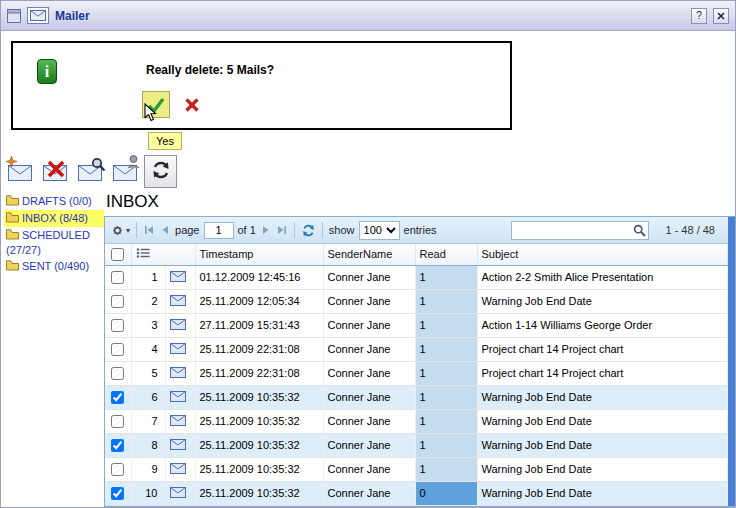 The image size is (736, 508). Describe the element at coordinates (259, 254) in the screenshot. I see `column-header-timestamp: Timestamp` at that location.